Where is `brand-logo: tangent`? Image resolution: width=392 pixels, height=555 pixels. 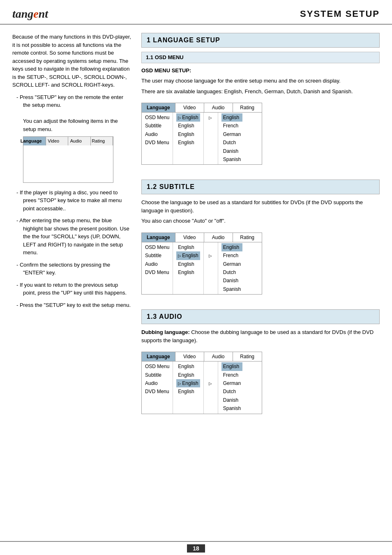
brand-logo: tangent is located at coordinates (30, 14).